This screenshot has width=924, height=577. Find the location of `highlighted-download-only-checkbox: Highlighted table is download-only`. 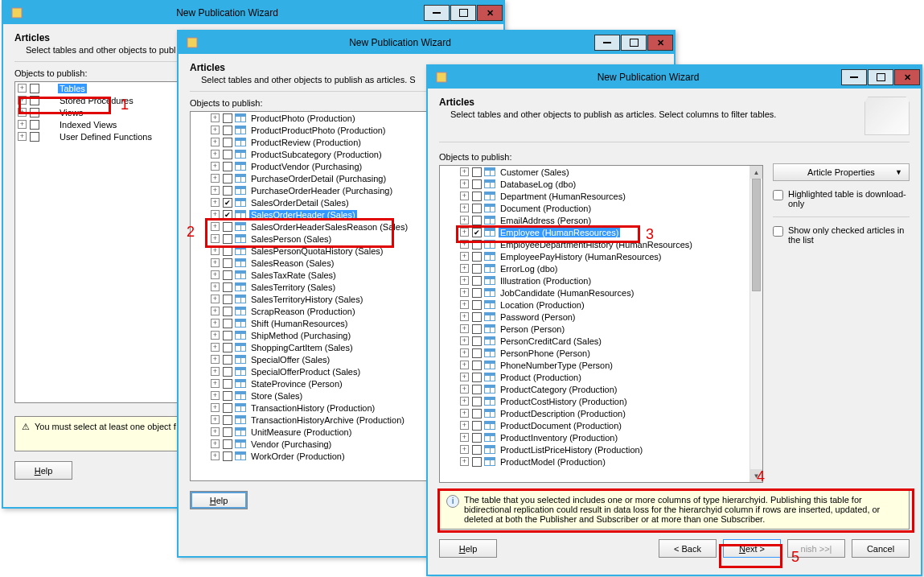

highlighted-download-only-checkbox: Highlighted table is download-only is located at coordinates (841, 199).